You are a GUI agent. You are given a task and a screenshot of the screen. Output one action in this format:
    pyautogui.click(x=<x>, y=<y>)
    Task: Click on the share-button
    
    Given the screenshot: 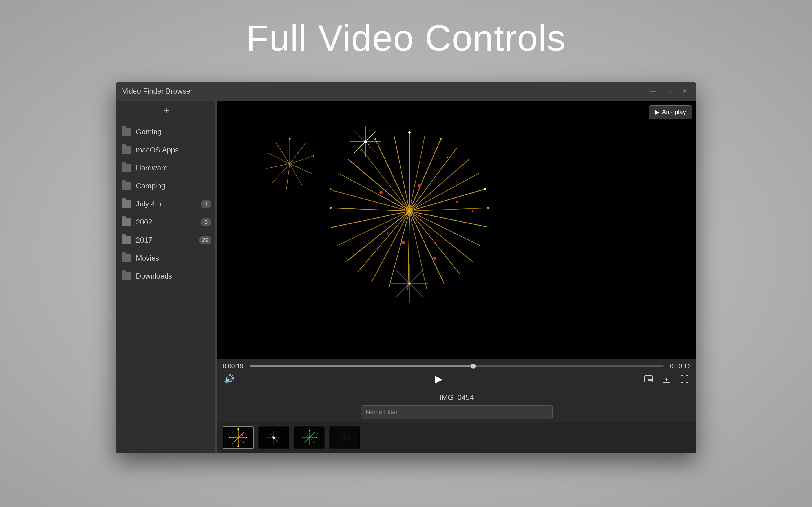 What is the action you would take?
    pyautogui.click(x=666, y=379)
    